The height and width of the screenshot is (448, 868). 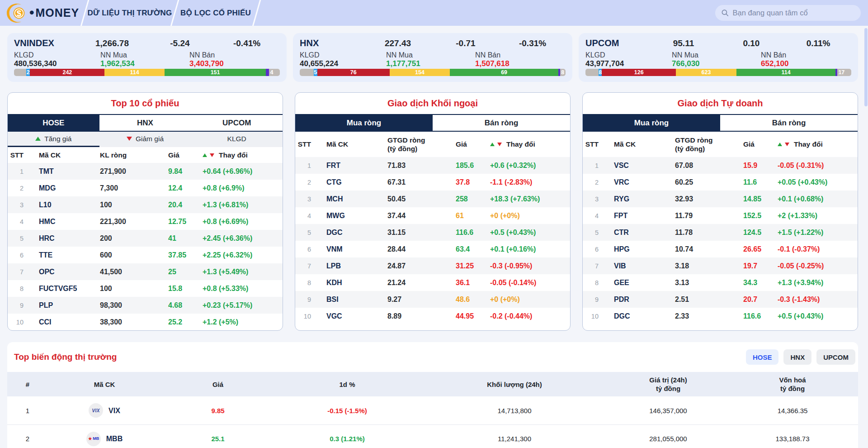 I want to click on table-row: 8KDH21.2436.1-0.05 (-0.14%), so click(x=433, y=282).